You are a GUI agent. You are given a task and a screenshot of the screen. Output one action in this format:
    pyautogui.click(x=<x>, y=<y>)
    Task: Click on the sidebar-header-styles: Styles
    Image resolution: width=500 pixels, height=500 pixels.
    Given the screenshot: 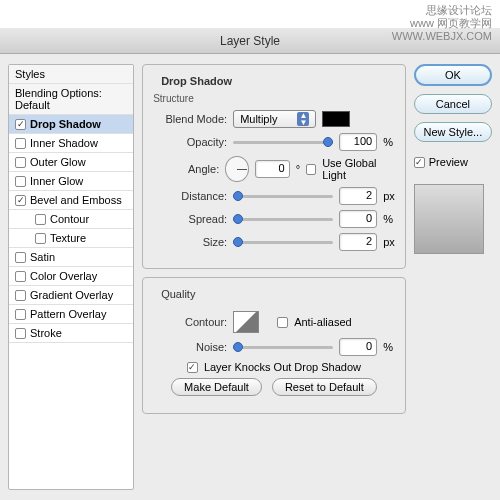 What is the action you would take?
    pyautogui.click(x=71, y=74)
    